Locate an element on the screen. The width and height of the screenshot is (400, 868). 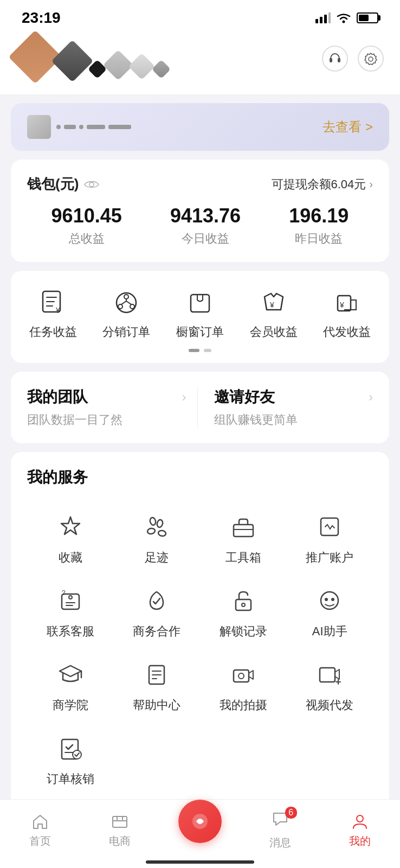
service-footprint: 足迹 is located at coordinates (157, 538).